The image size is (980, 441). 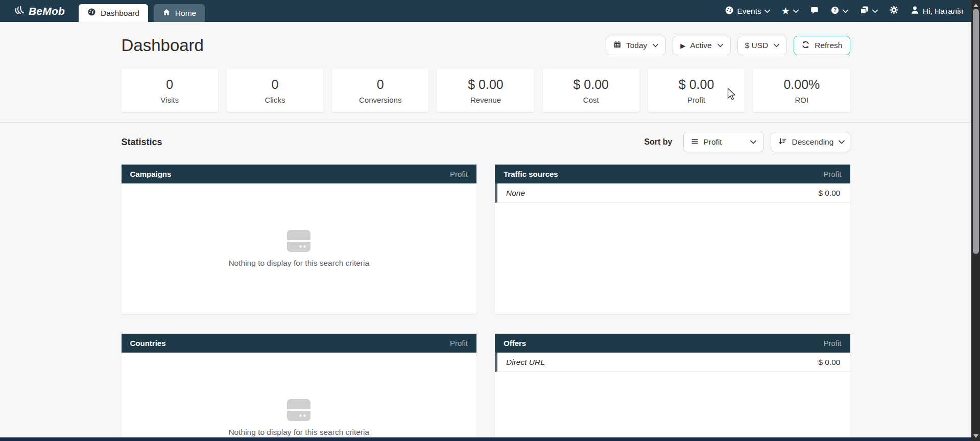 What do you see at coordinates (975, 436) in the screenshot?
I see `scroll-down-arrow` at bounding box center [975, 436].